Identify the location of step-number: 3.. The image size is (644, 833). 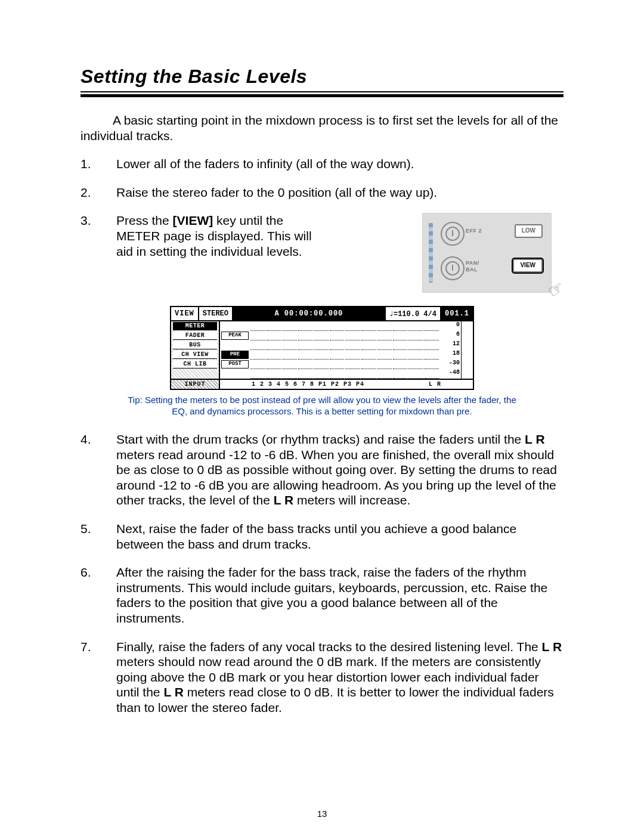
(98, 253).